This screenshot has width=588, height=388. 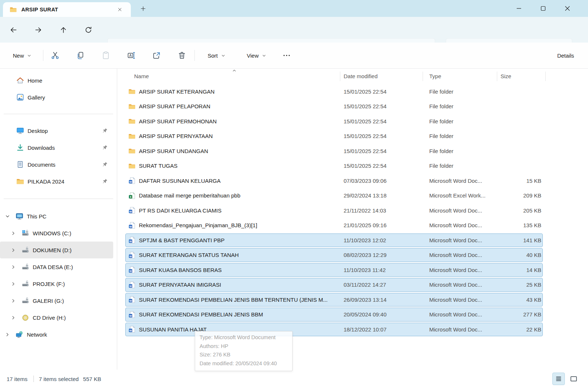 What do you see at coordinates (361, 76) in the screenshot?
I see `column-header-date-modified: Date modified` at bounding box center [361, 76].